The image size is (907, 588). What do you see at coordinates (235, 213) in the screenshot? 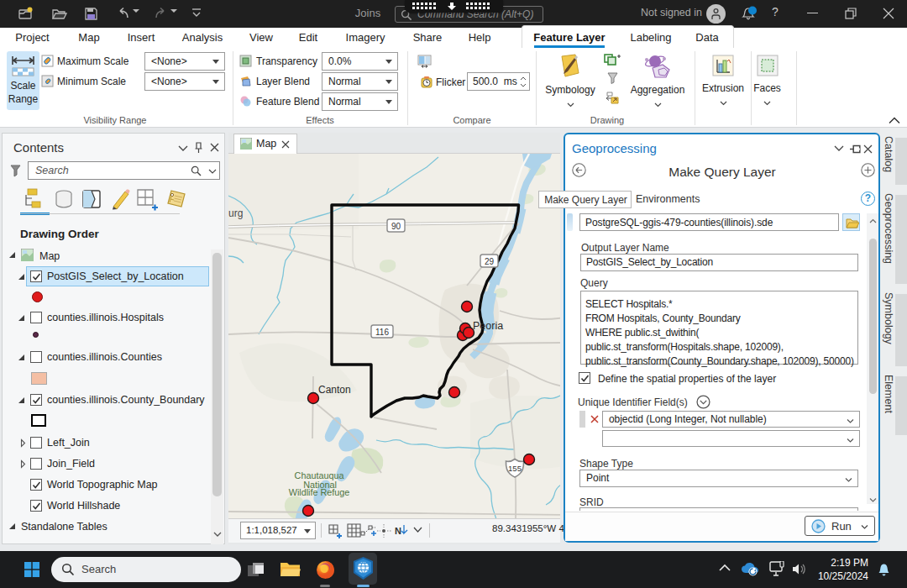
I see `svg-text: urg` at bounding box center [235, 213].